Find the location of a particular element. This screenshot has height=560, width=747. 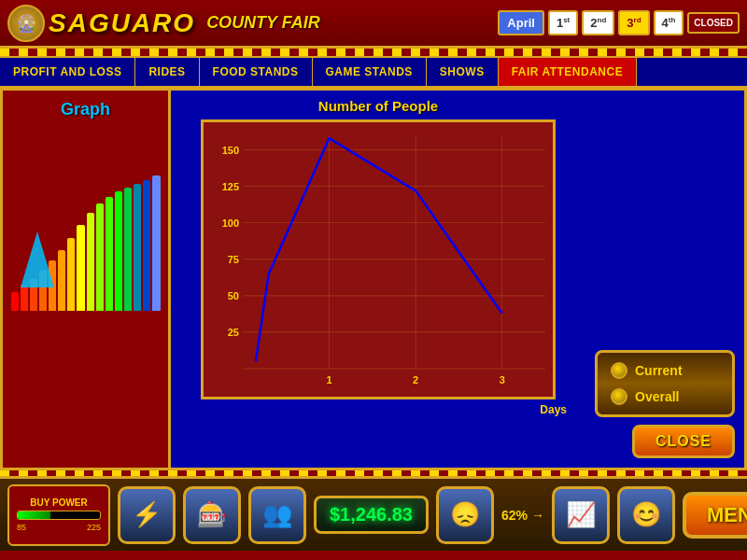

svg-text: 2 is located at coordinates (416, 380).